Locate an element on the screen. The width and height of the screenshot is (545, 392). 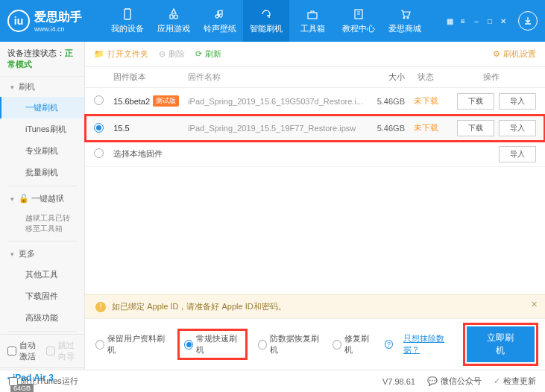
folder-icon: 📁 is located at coordinates (99, 54).